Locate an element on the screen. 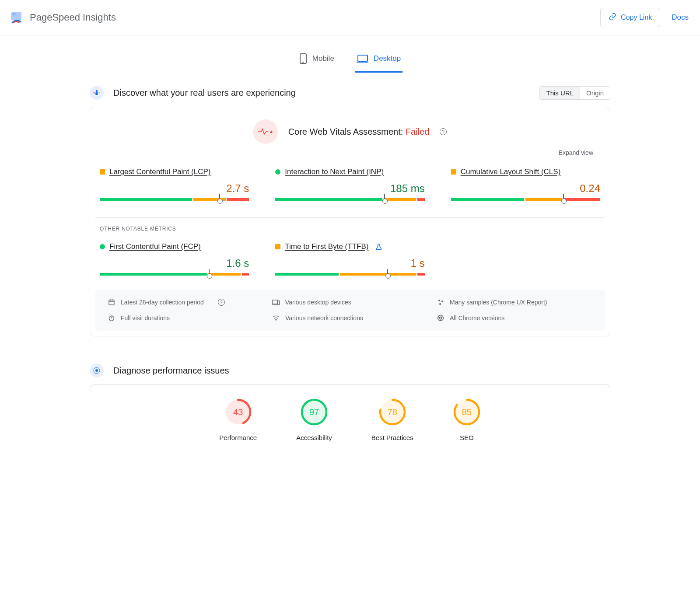 The width and height of the screenshot is (700, 594). collection-period: Latest 28-day collection period is located at coordinates (162, 302).